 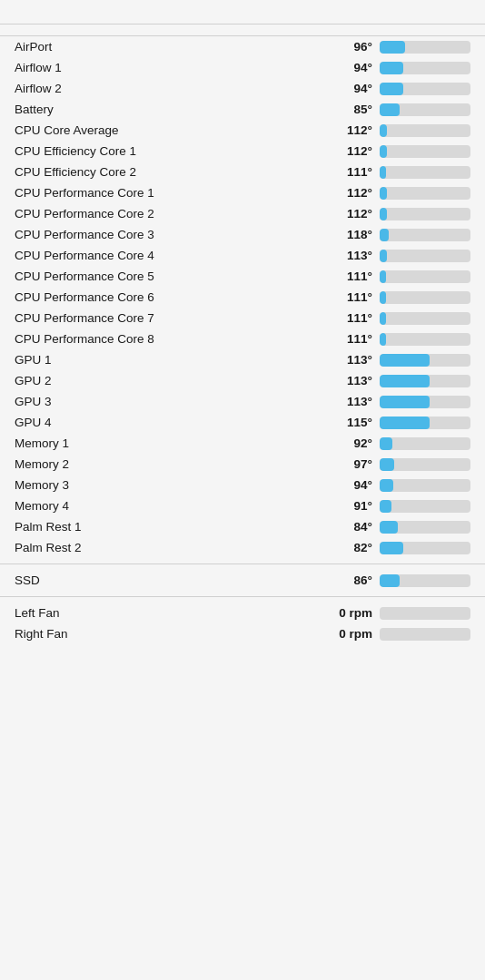 What do you see at coordinates (161, 256) in the screenshot?
I see `sensor-name: CPU Performance Core 4` at bounding box center [161, 256].